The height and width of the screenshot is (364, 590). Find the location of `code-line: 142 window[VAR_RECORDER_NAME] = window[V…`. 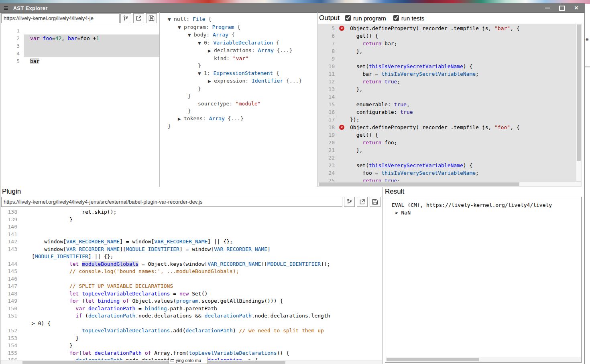

code-line: 142 window[VAR_RECORDER_NAME] = window[V… is located at coordinates (191, 242).